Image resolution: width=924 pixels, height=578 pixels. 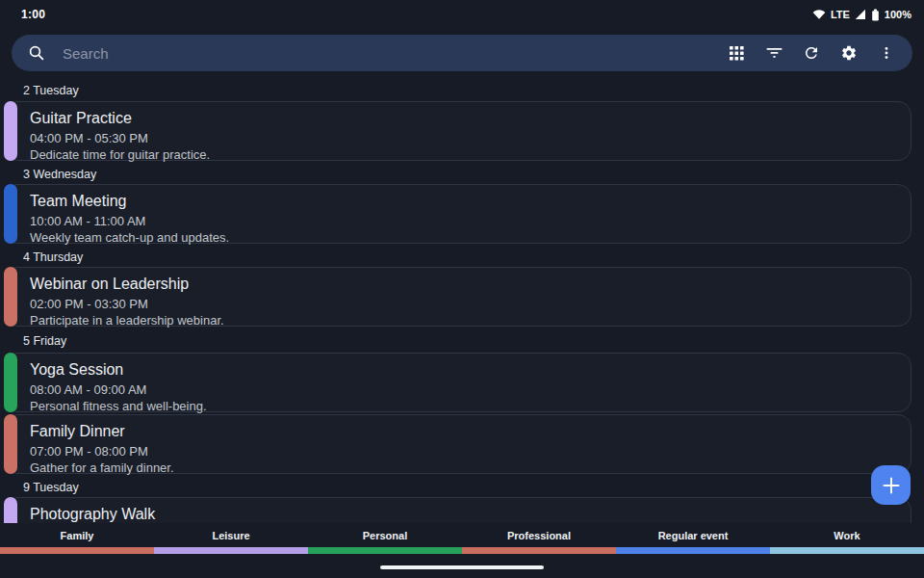 I want to click on event-card: Guitar Practice 04:00 PM - 05:30 PM Dedi…, so click(x=458, y=131).